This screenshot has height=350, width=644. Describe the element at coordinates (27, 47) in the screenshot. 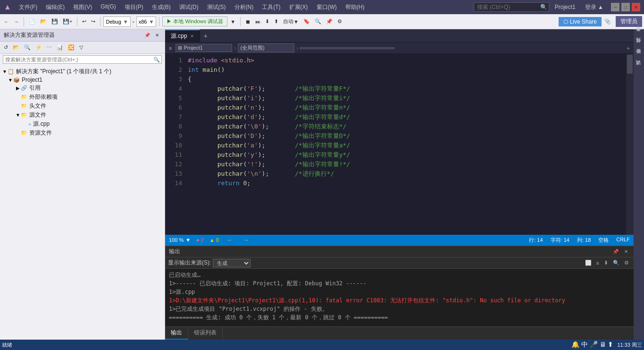

I see `sol-toolbar-btn-3: 🔍` at that location.